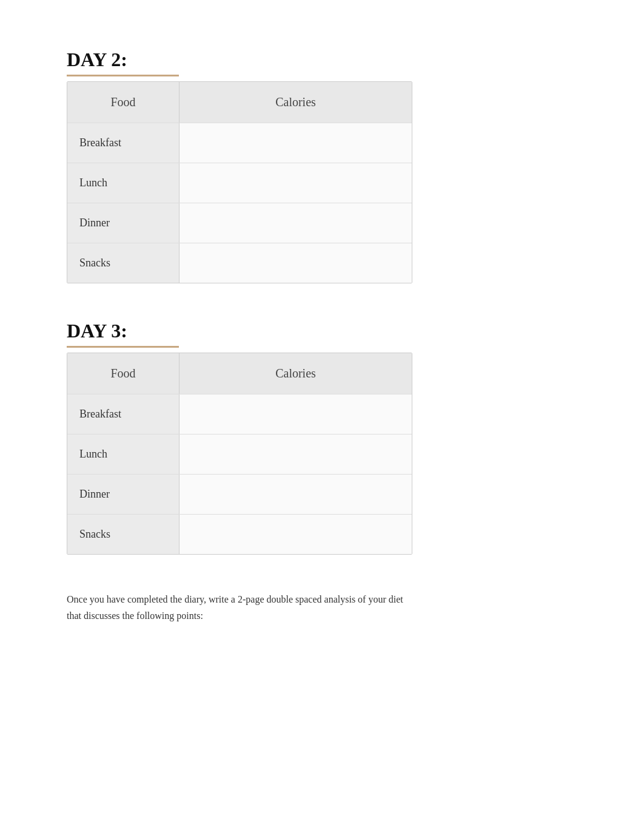  What do you see at coordinates (124, 374) in the screenshot?
I see `day3-header-food: Food` at bounding box center [124, 374].